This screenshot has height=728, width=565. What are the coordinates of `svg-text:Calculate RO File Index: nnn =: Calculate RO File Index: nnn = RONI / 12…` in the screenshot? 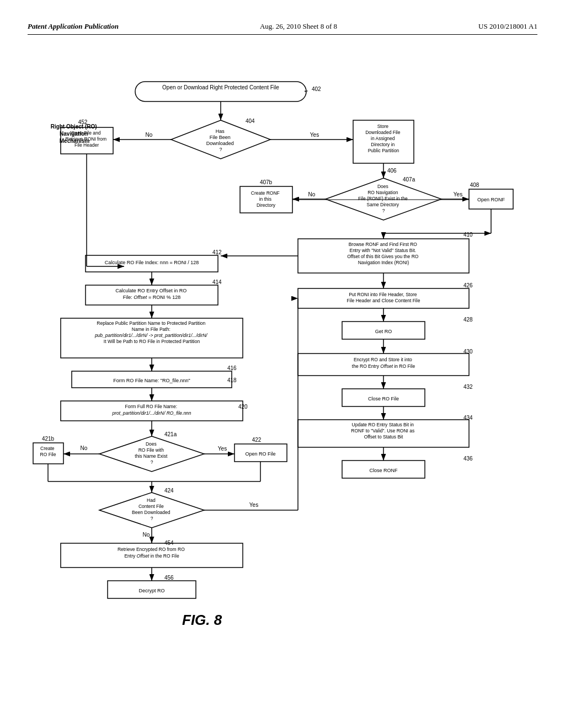 It's located at (152, 263).